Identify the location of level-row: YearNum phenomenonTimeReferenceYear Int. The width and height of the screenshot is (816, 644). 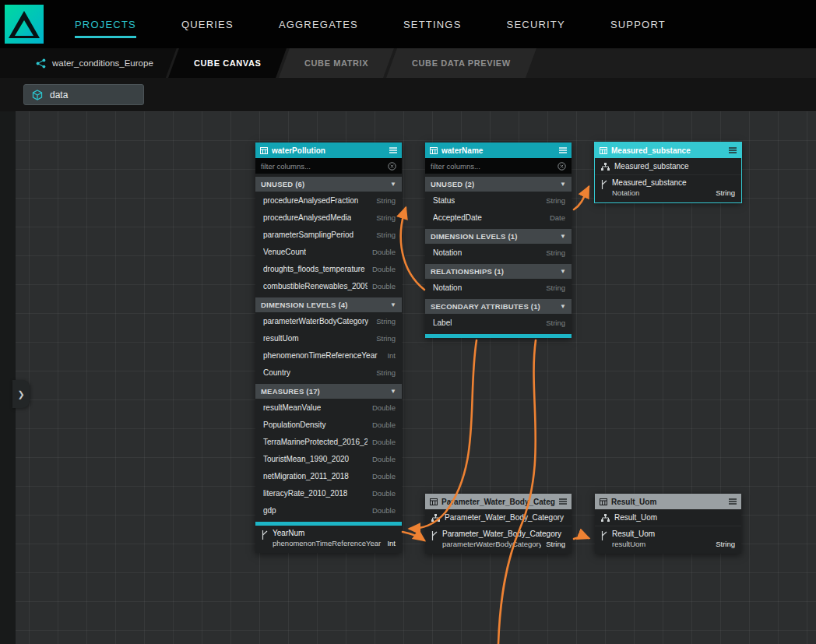
(329, 539).